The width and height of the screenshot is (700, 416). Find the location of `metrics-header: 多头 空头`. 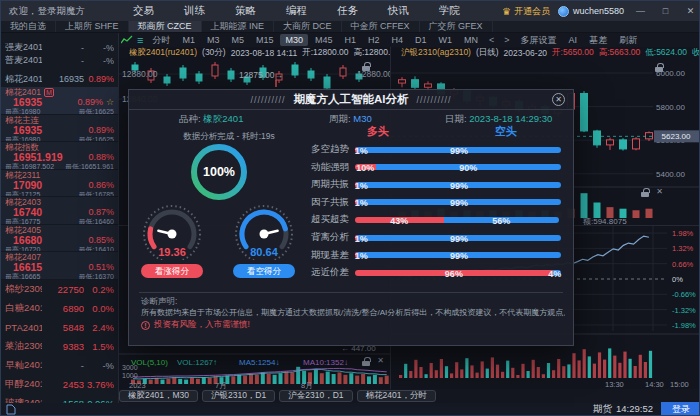

metrics-header: 多头 空头 is located at coordinates (432, 131).